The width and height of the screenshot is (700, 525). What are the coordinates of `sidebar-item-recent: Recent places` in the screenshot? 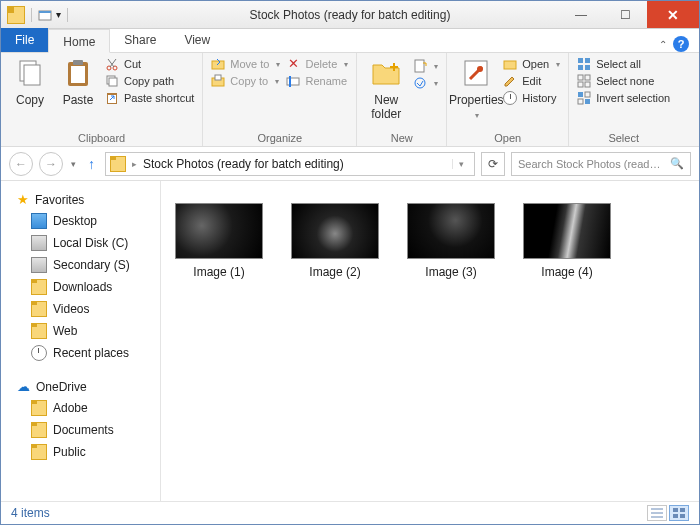 It's located at (80, 353).